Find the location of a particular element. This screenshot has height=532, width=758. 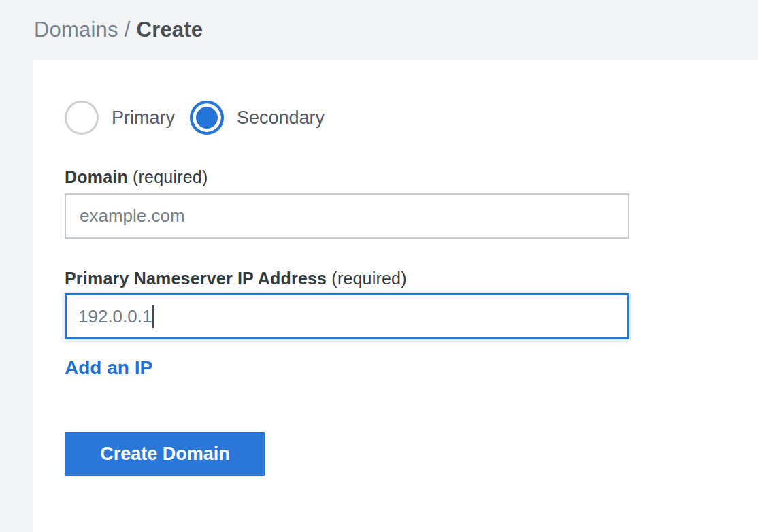

radio-option-secondary: Secondary is located at coordinates (257, 118).